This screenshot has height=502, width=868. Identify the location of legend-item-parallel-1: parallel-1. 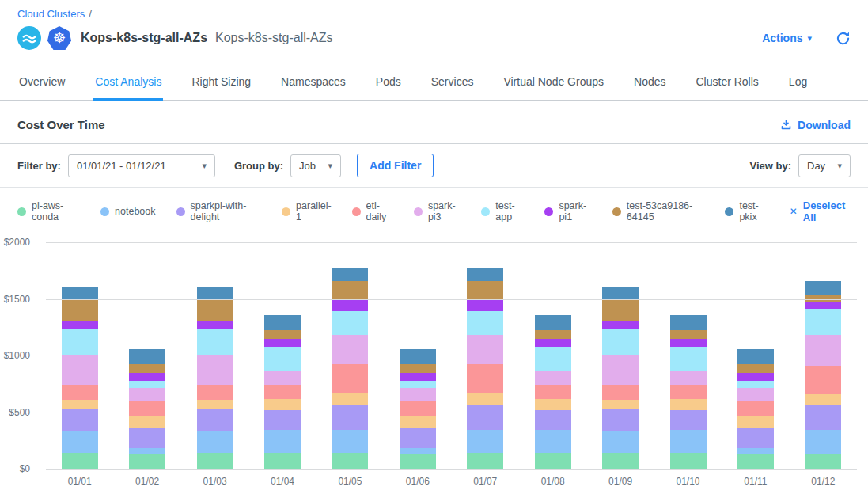
(306, 211).